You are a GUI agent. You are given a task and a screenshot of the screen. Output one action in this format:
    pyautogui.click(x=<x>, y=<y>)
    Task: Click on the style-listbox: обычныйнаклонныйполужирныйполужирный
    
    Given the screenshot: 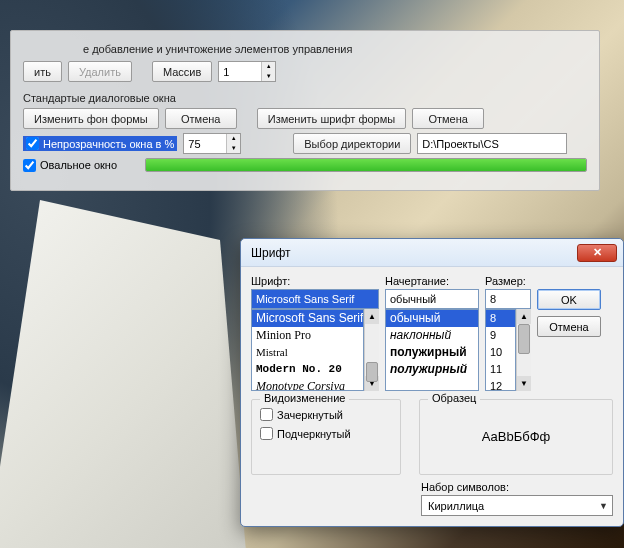 What is the action you would take?
    pyautogui.click(x=432, y=350)
    